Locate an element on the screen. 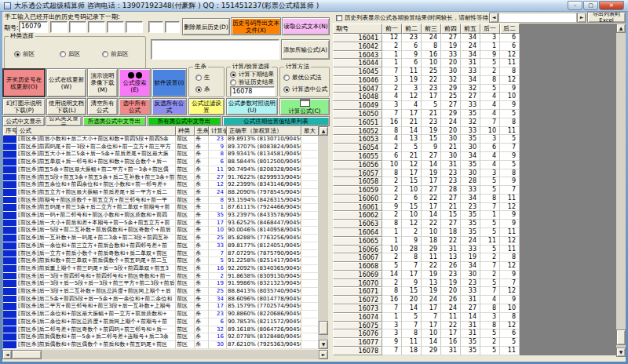 The width and height of the screenshot is (628, 364). header-front-2: 前二 is located at coordinates (411, 28).